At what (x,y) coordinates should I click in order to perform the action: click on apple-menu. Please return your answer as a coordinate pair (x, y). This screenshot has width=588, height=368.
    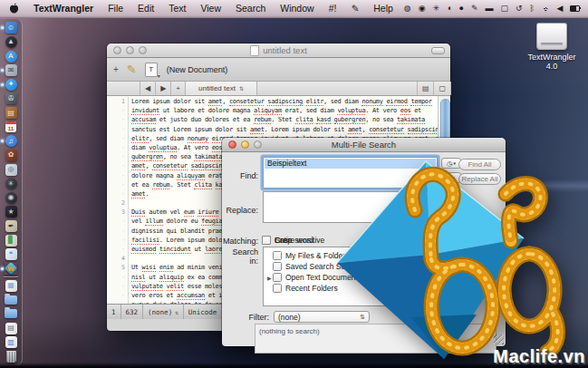
    Looking at the image, I should click on (13, 9).